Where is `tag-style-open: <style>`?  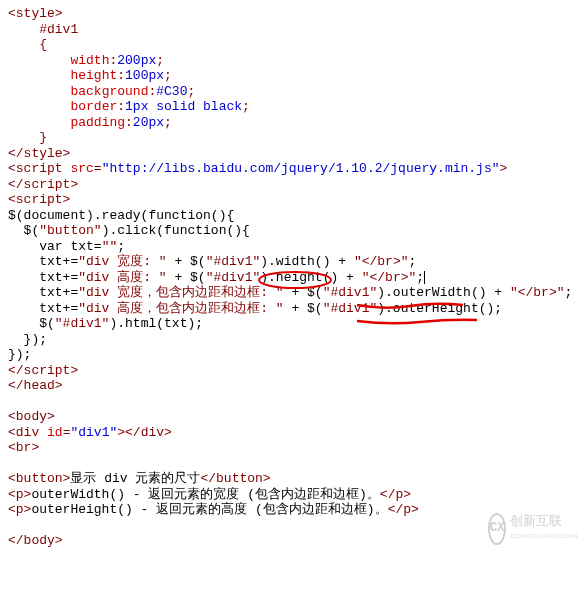
tag-style-open: <style> is located at coordinates (36, 14).